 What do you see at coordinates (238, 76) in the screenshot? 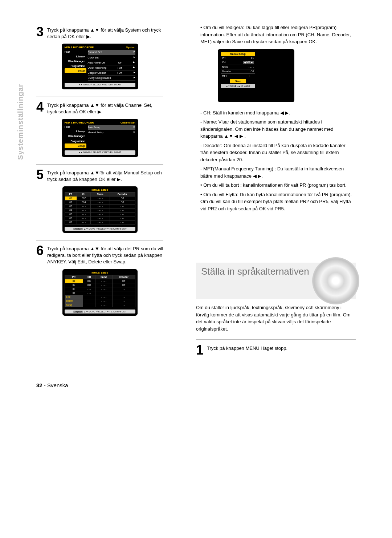
I see `osd-form-row: MFT- - - | - - -` at bounding box center [238, 76].